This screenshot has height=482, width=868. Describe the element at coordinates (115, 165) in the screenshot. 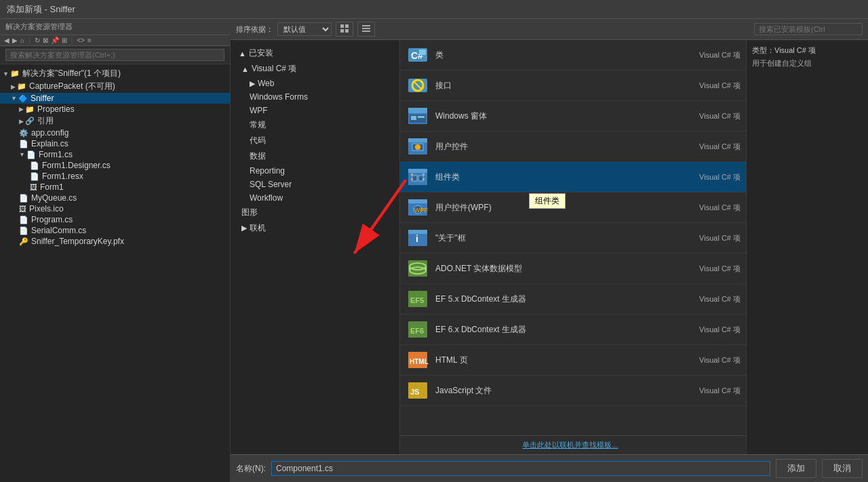

I see `tree-item-form1designer: 📄 Form1.Designer.cs` at that location.